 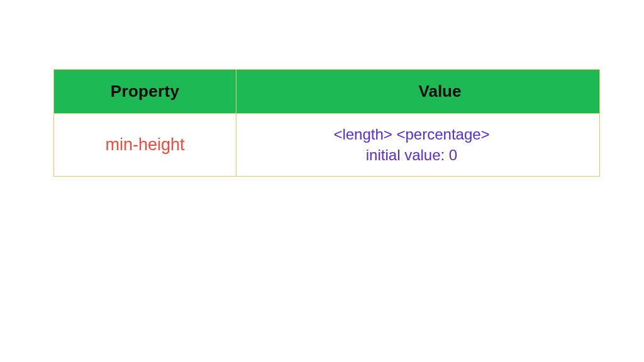 I want to click on value-line-1: <length> <percentage>, so click(x=411, y=134).